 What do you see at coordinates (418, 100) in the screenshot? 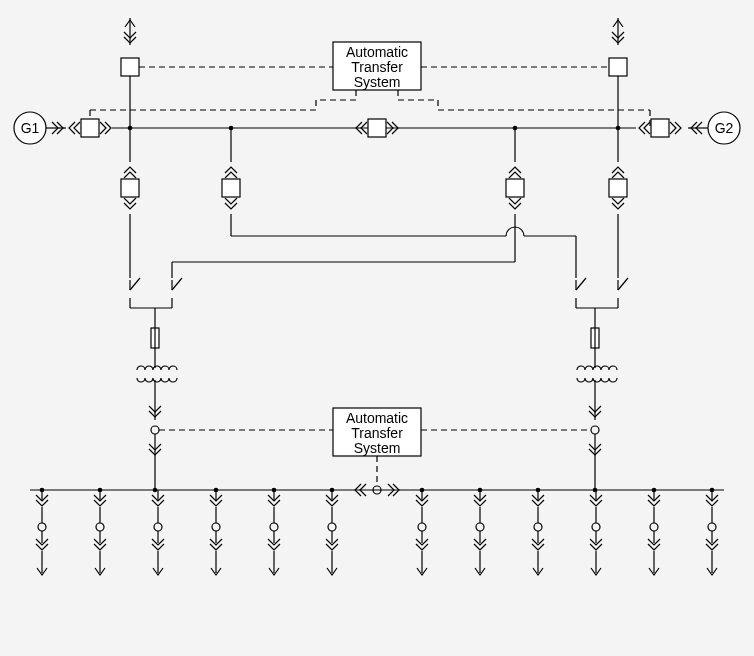
I see `ats-tie-link-b` at bounding box center [418, 100].